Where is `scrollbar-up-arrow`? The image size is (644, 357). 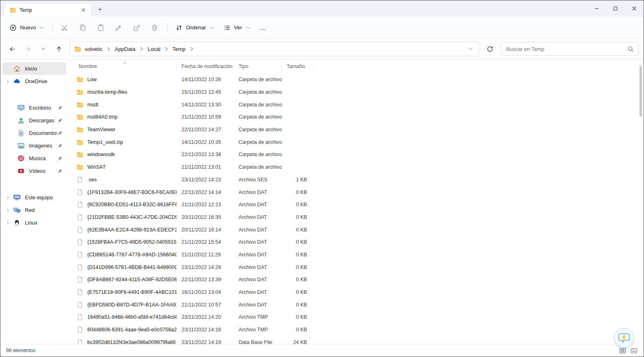 scrollbar-up-arrow is located at coordinates (640, 63).